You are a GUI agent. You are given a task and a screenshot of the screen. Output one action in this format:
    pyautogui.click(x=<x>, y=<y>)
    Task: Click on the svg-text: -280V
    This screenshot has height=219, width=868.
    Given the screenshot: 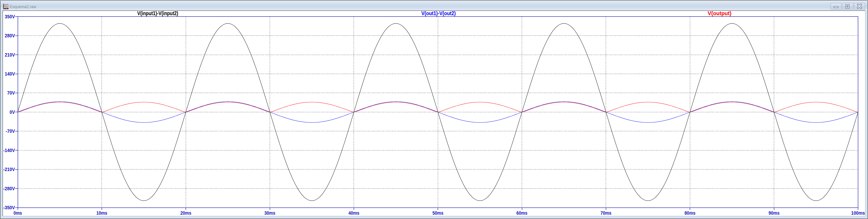 What is the action you would take?
    pyautogui.click(x=9, y=189)
    